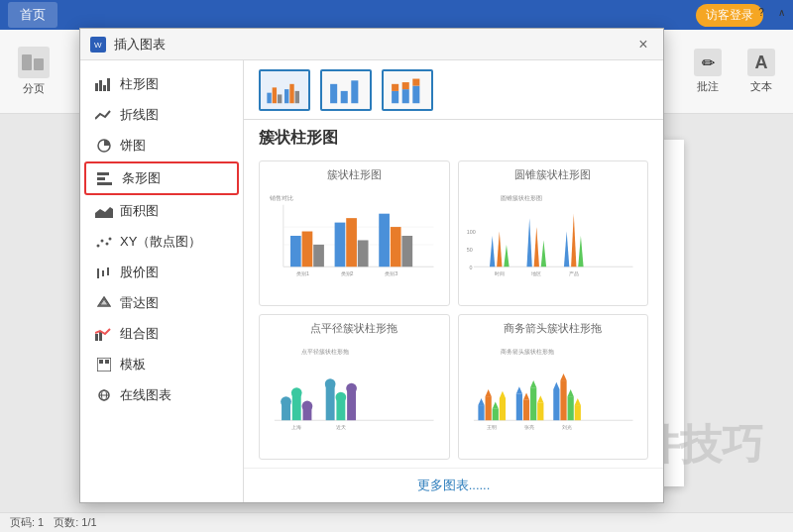 Image resolution: width=793 pixels, height=532 pixels. What do you see at coordinates (162, 334) in the screenshot?
I see `sidebar-item-combo-chart: 组合图` at bounding box center [162, 334].